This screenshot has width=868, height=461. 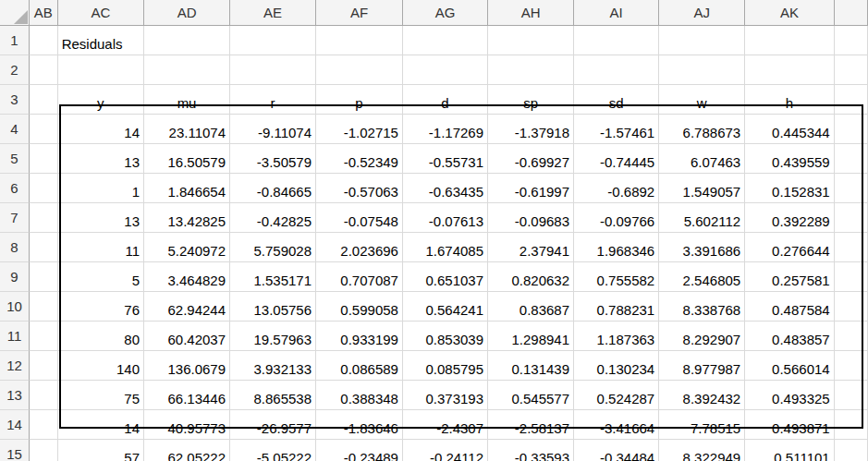 I want to click on cell-AK11: 0.483857, so click(x=789, y=336).